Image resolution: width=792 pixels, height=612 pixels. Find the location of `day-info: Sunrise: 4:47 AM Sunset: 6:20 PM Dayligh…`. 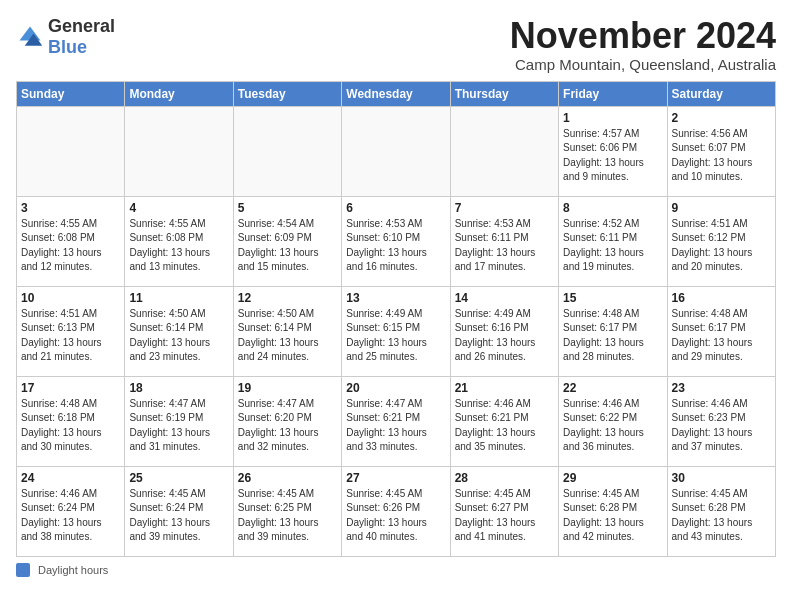

day-info: Sunrise: 4:47 AM Sunset: 6:20 PM Dayligh… is located at coordinates (288, 426).